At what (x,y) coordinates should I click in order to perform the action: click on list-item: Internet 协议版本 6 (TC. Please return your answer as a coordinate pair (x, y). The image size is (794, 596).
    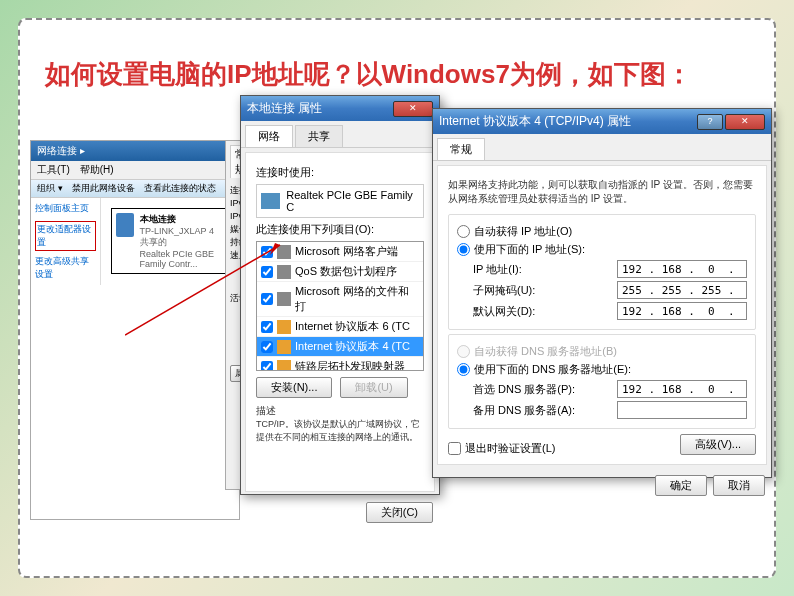
    Looking at the image, I should click on (340, 327).